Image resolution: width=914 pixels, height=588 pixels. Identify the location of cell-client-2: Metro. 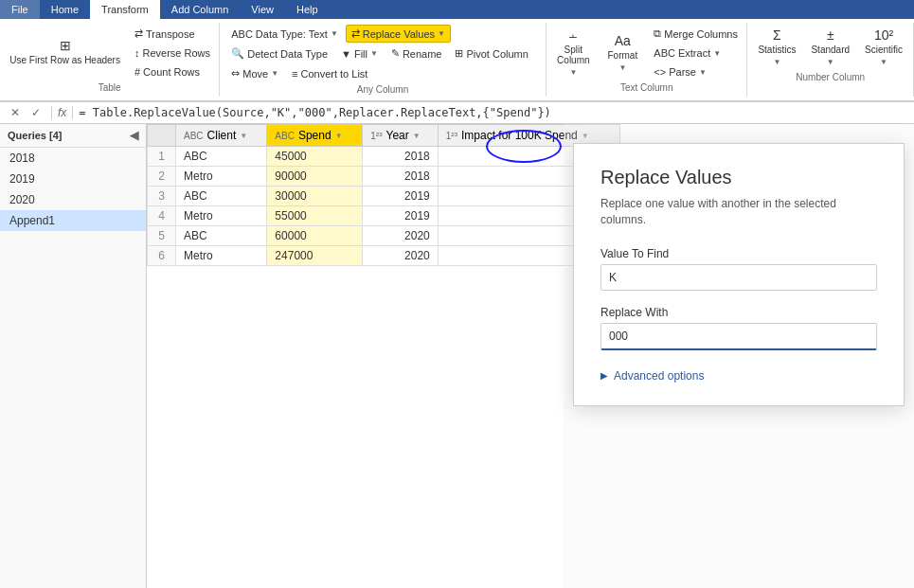
(222, 176).